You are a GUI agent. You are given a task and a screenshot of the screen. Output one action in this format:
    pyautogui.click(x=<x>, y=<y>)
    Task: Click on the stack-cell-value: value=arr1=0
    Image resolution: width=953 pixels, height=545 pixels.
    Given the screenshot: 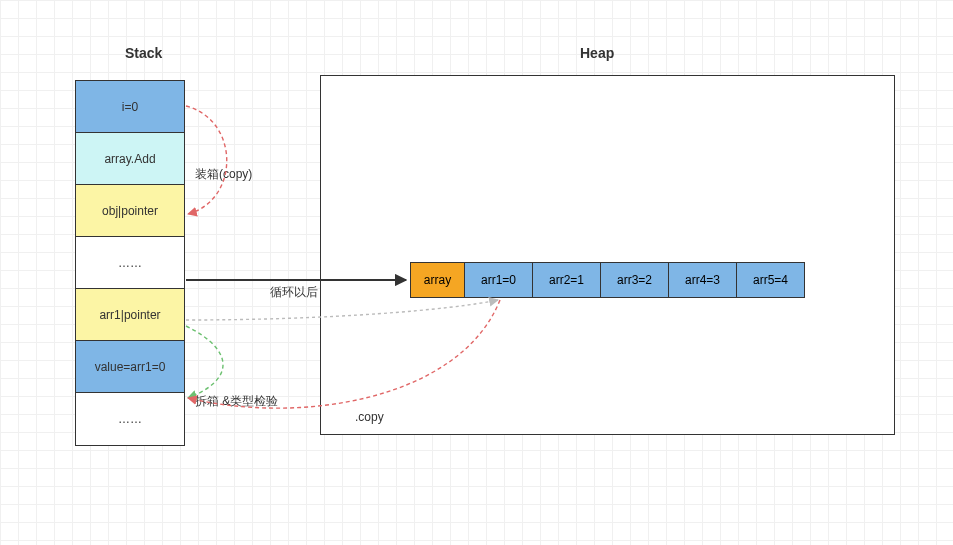 What is the action you would take?
    pyautogui.click(x=130, y=367)
    